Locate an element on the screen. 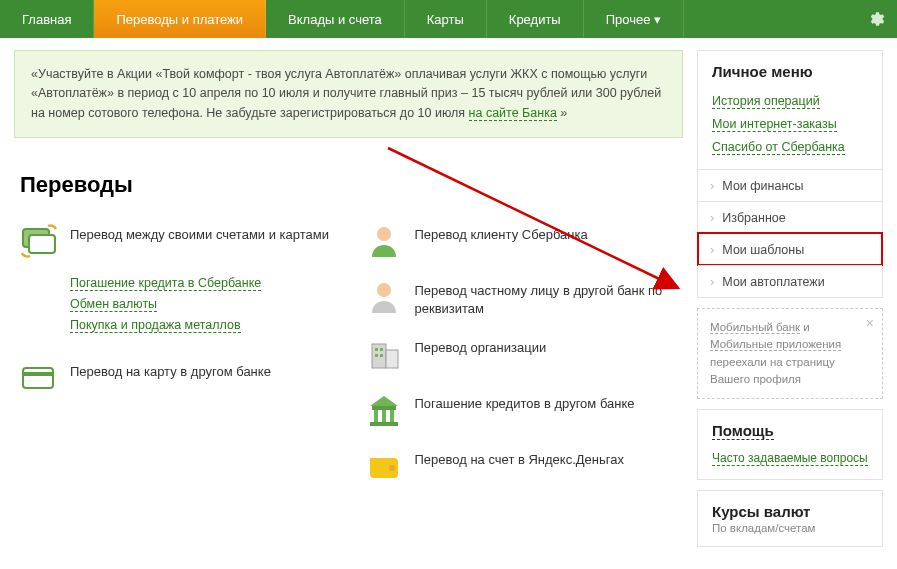 The width and height of the screenshot is (897, 569). rates-subtitle: По вкладам/счетам is located at coordinates (790, 528).